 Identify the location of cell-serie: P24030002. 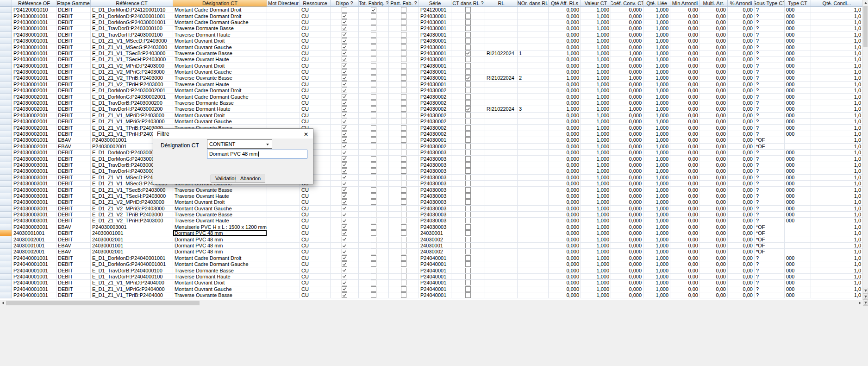
(435, 103).